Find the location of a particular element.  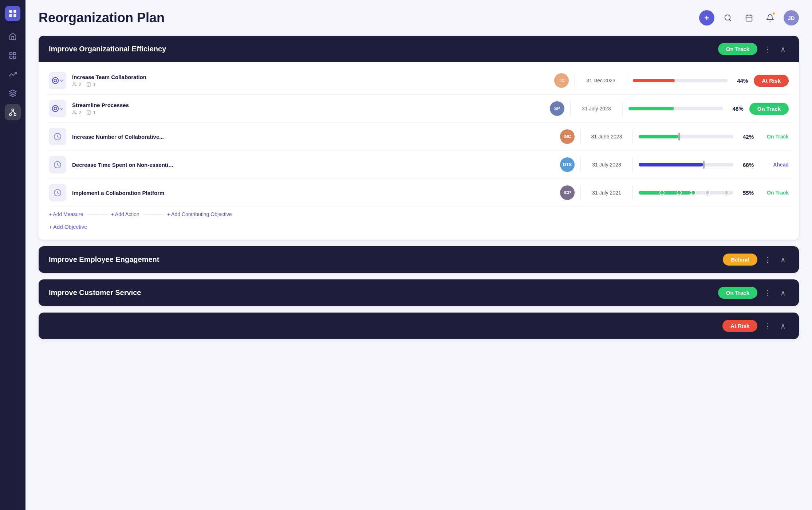

objective-name: Increase Team Collaboration is located at coordinates (123, 77).